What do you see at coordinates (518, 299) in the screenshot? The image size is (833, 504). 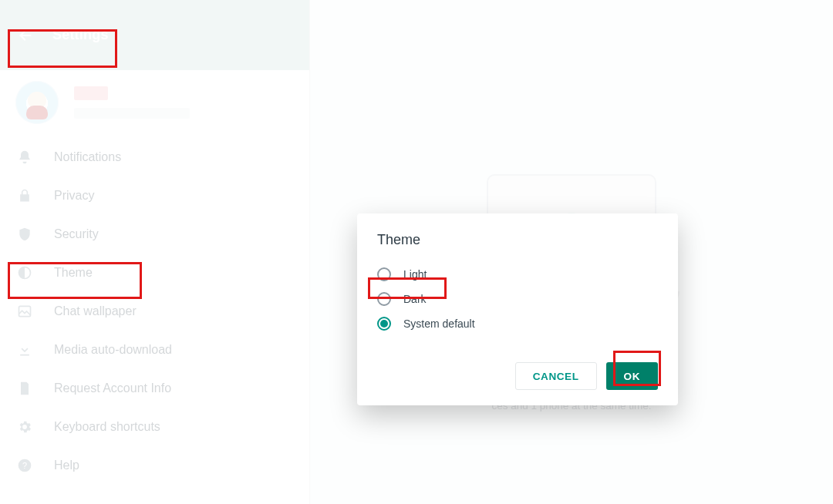 I see `theme-option-dark: Dark` at bounding box center [518, 299].